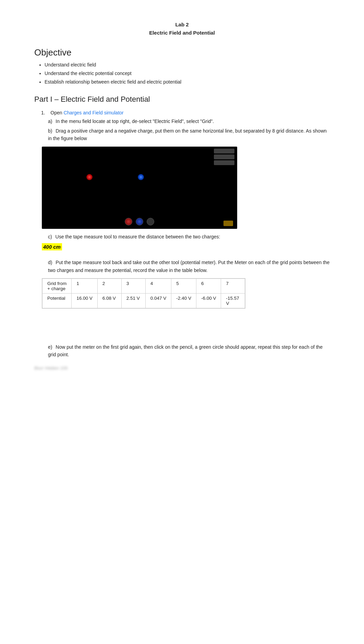 The height and width of the screenshot is (644, 364). What do you see at coordinates (158, 301) in the screenshot?
I see `val-4: 0.047 V` at bounding box center [158, 301].